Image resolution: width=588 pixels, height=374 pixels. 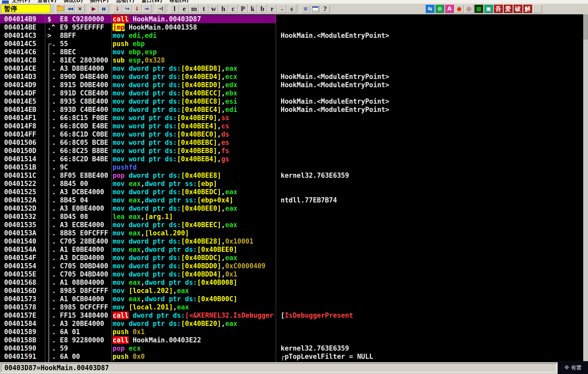 I want to click on plugin-wu-button: 吾, so click(x=498, y=9).